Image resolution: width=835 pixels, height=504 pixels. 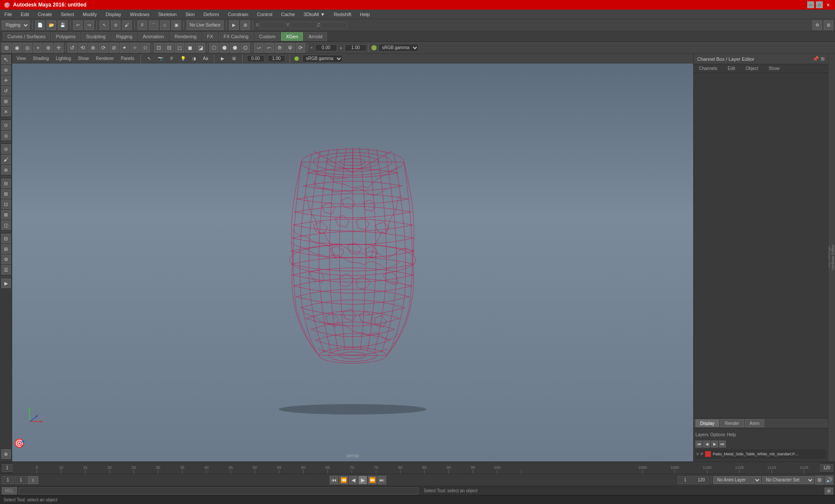 What do you see at coordinates (17, 48) in the screenshot?
I see `ctx-icon-2: ◉` at bounding box center [17, 48].